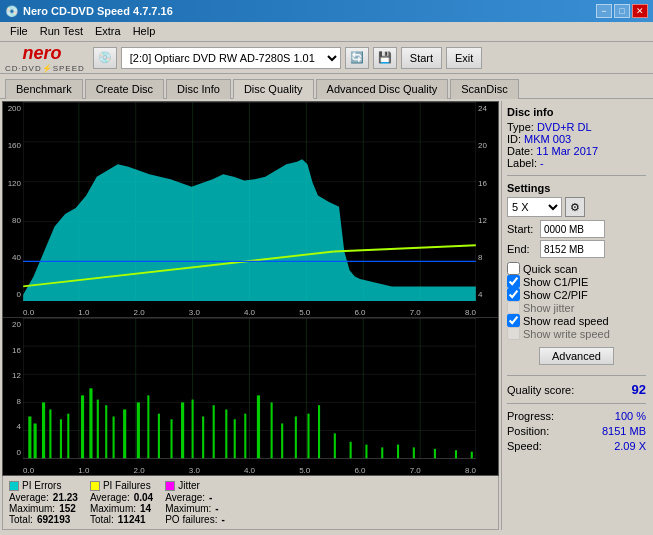  What do you see at coordinates (357, 58) in the screenshot?
I see `reload-icon: 🔄` at bounding box center [357, 58].